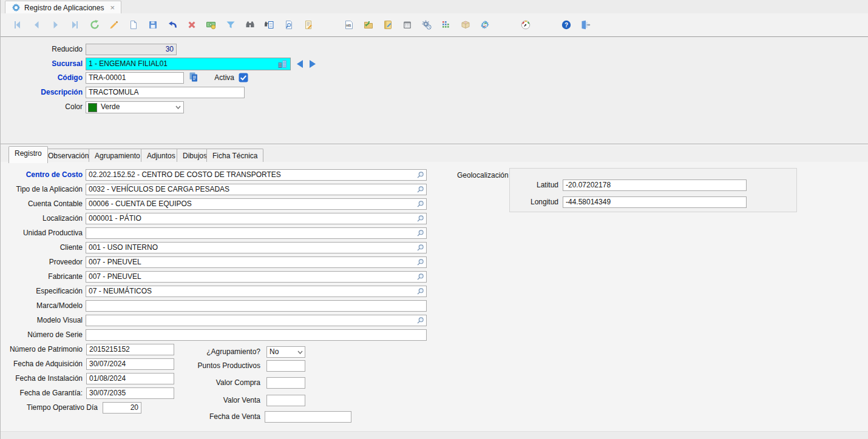  What do you see at coordinates (219, 176) in the screenshot?
I see `field-row: Centro de Costo 02.202.152.52 - CENTRO D…` at bounding box center [219, 176].